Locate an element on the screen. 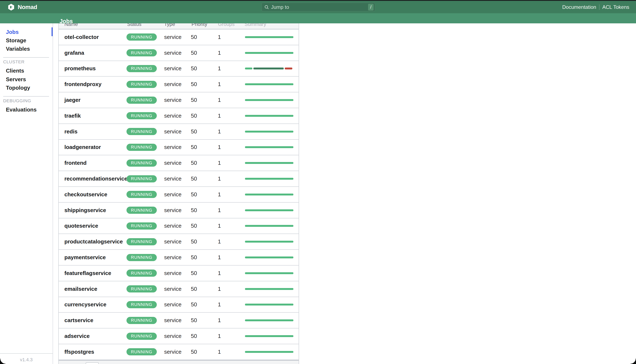 The width and height of the screenshot is (636, 364). jump-to-input is located at coordinates (318, 7).